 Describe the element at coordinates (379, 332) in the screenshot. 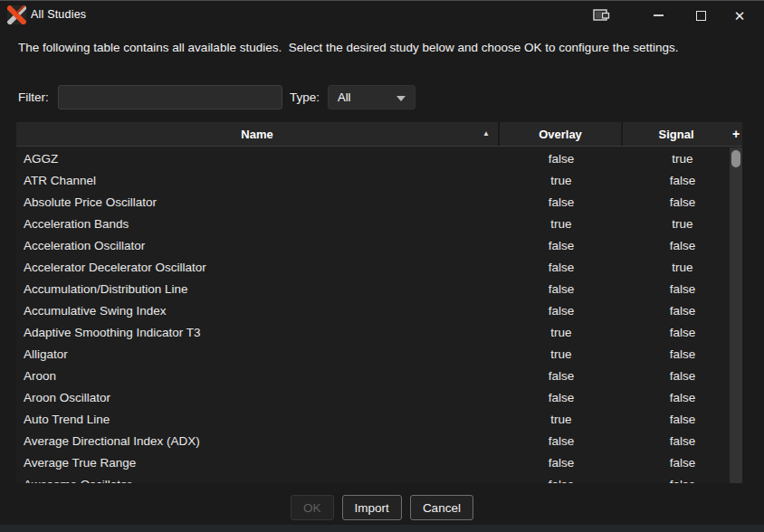

I see `table-row: Adaptive Smoothing Indicator T3 true fal…` at that location.